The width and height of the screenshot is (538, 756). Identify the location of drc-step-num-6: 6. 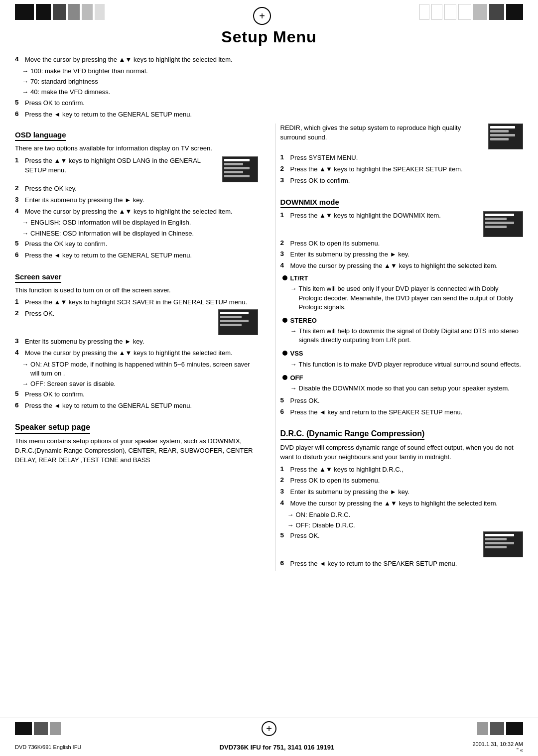
(284, 563).